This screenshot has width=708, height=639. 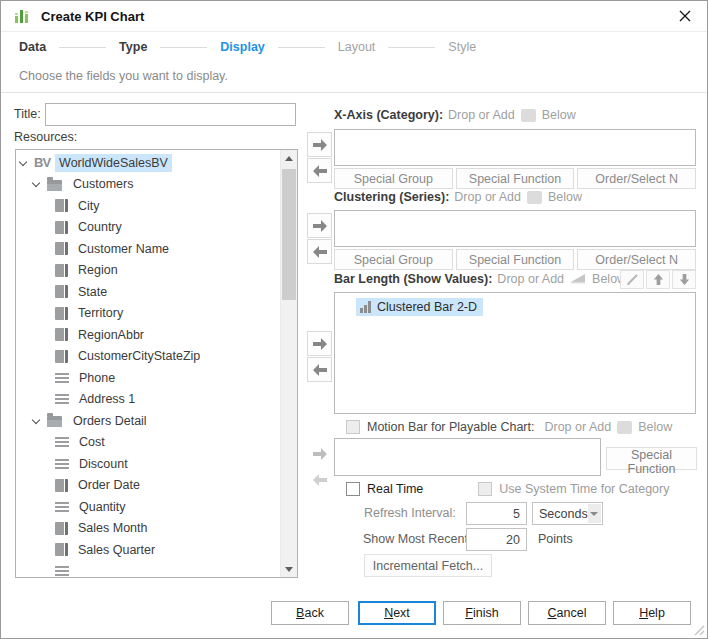 What do you see at coordinates (482, 613) in the screenshot?
I see `finish-button: Finish` at bounding box center [482, 613].